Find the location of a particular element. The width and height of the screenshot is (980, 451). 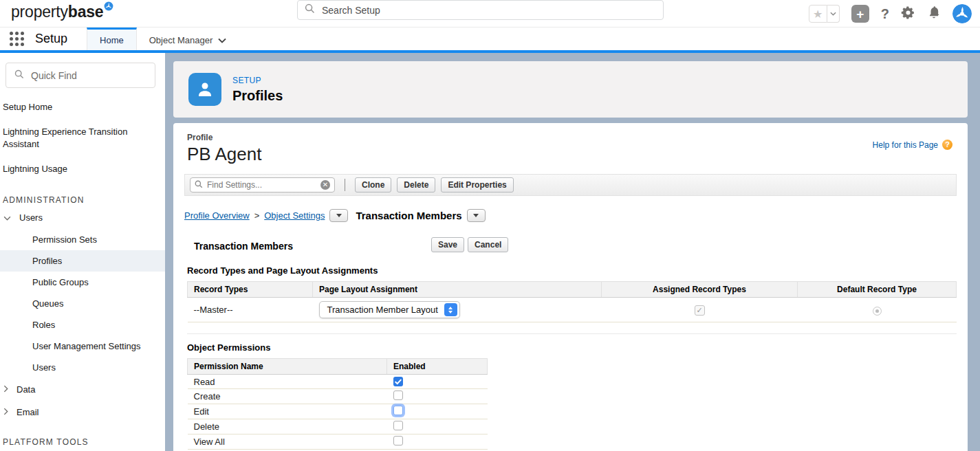

breadcrumb-object-settings-link: Object Settings is located at coordinates (294, 216).